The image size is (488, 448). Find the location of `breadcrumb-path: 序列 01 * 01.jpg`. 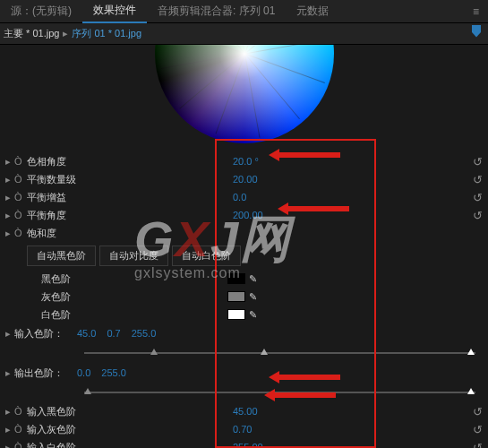

breadcrumb-path: 序列 01 * 01.jpg is located at coordinates (107, 34).